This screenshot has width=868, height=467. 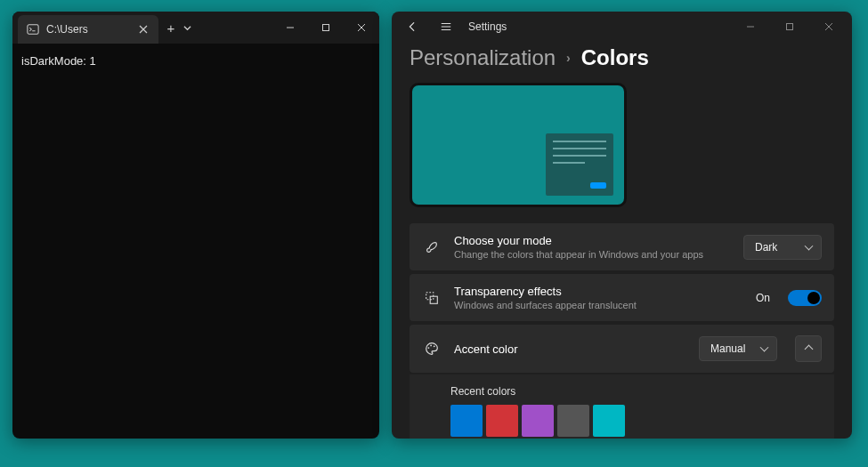 I want to click on choose-mode-row: Choose your mode Change the colors that …, so click(x=621, y=247).